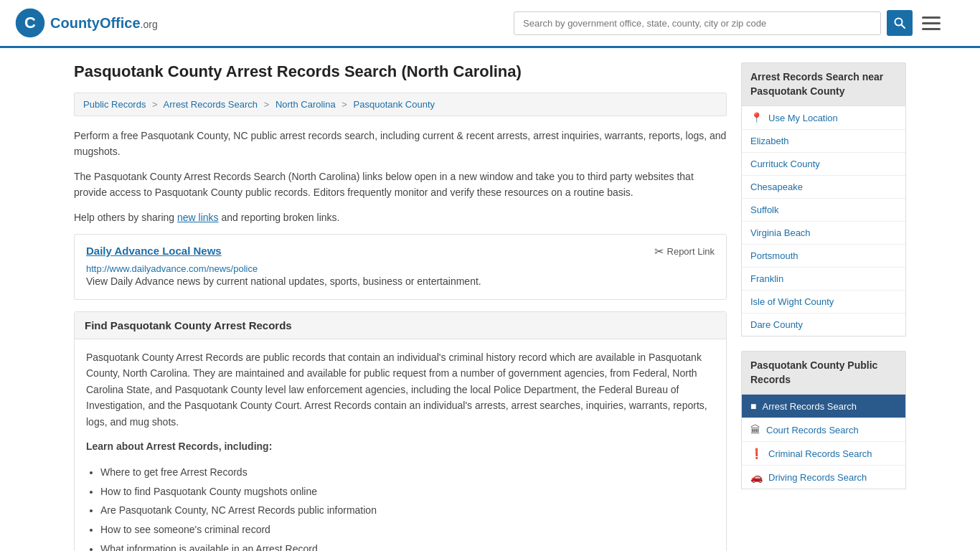 The height and width of the screenshot is (551, 980). Describe the element at coordinates (765, 209) in the screenshot. I see `sidebar-near-link: Suffolk` at that location.